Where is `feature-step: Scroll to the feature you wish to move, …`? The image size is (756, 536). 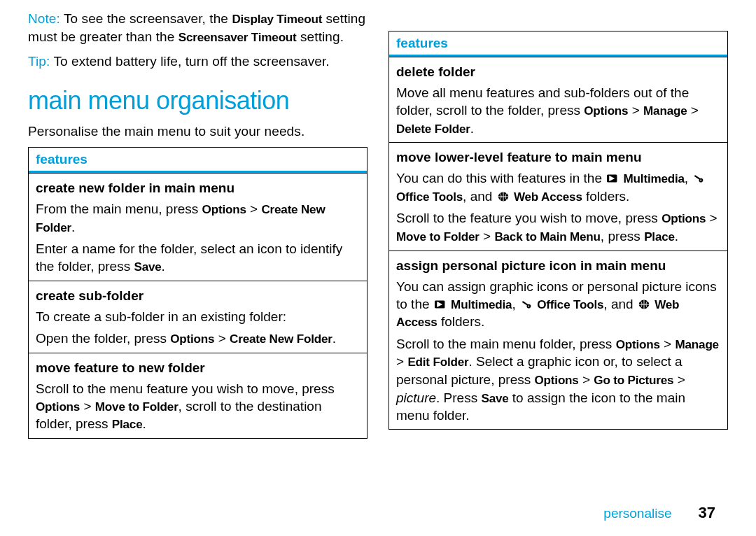
feature-step: Scroll to the feature you wish to move, … is located at coordinates (559, 227).